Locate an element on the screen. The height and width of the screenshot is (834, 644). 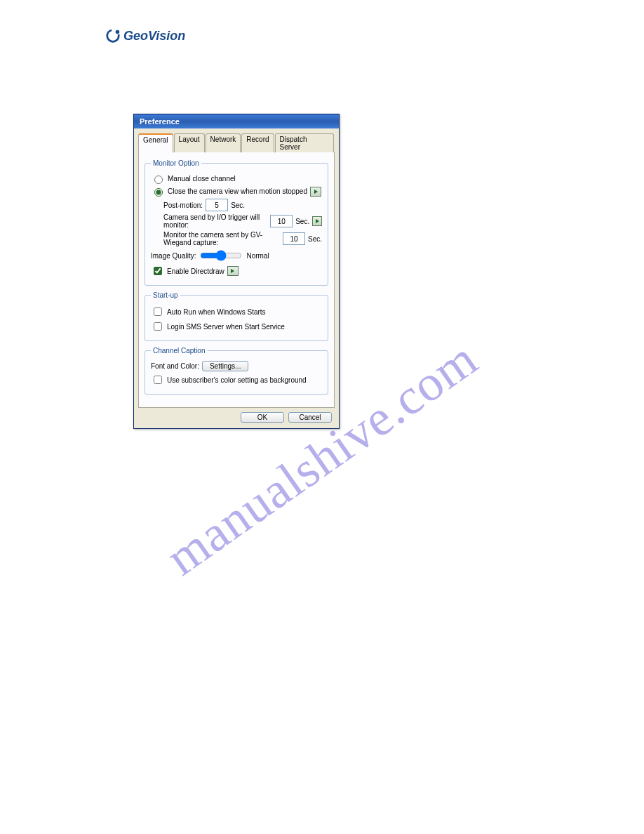
label-io-trigger: Camera send by I/O trigger will monitor: is located at coordinates (215, 221).